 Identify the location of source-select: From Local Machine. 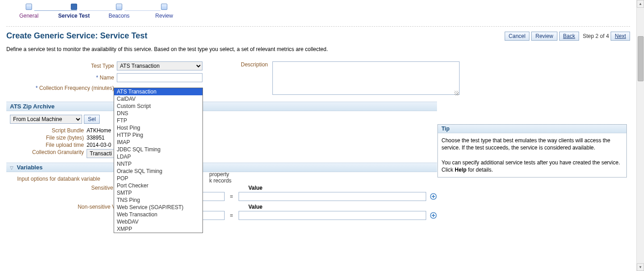
(46, 119).